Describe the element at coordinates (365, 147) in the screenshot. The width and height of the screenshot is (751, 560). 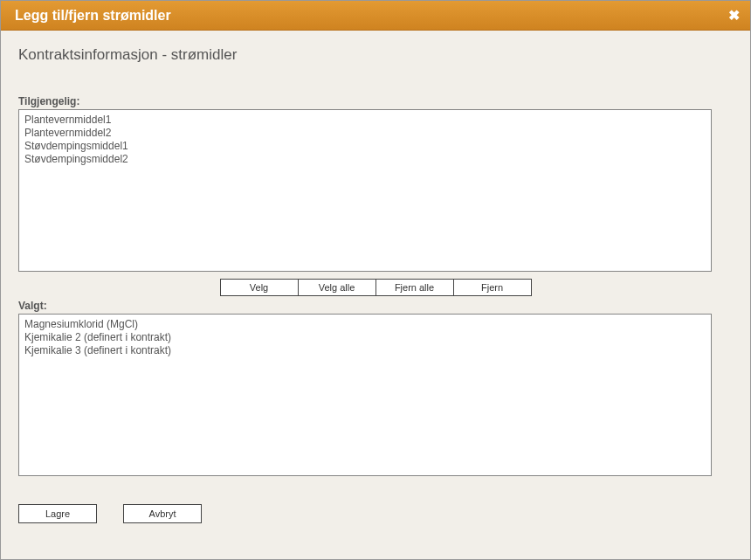
I see `list-item: Støvdempingsmiddel1` at that location.